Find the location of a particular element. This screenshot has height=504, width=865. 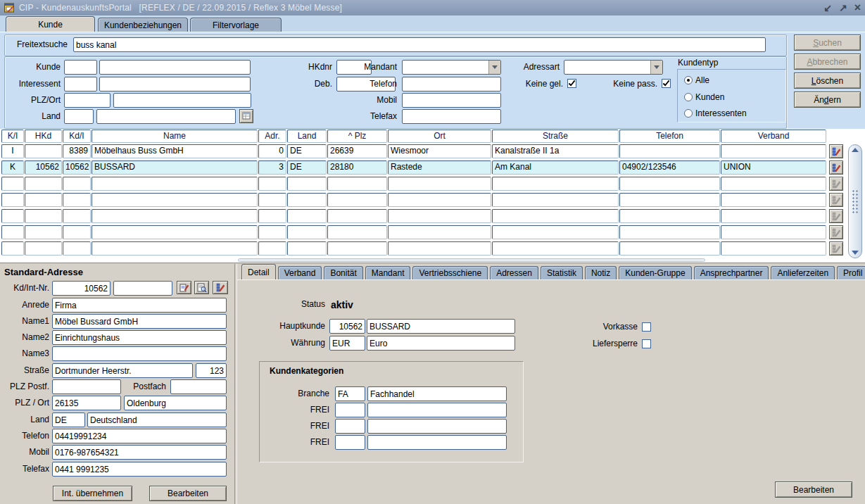

column-header: Kd/I is located at coordinates (77, 137).